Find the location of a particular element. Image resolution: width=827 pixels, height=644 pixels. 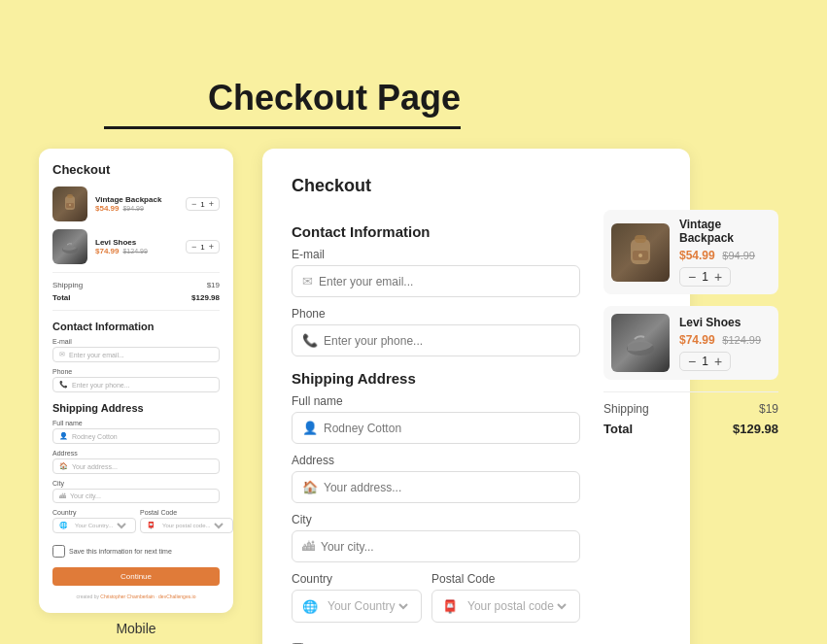

desktop-product-1-qty-value: 1 is located at coordinates (706, 277).